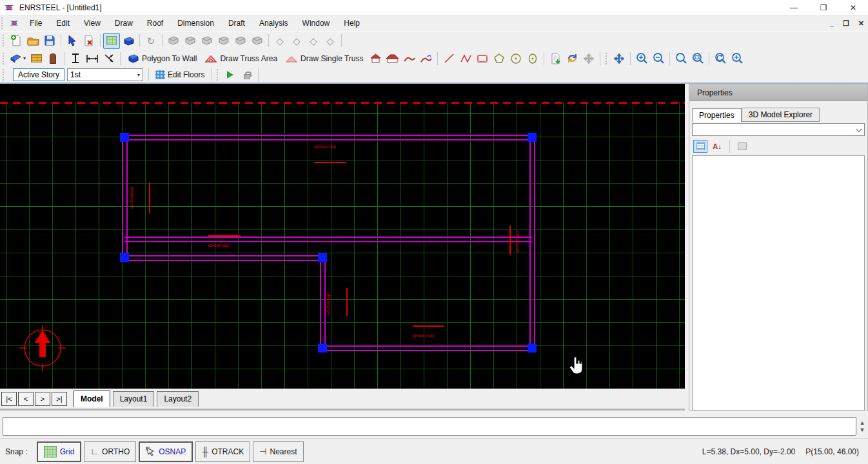 The width and height of the screenshot is (868, 464). Describe the element at coordinates (619, 58) in the screenshot. I see `pan-button` at that location.